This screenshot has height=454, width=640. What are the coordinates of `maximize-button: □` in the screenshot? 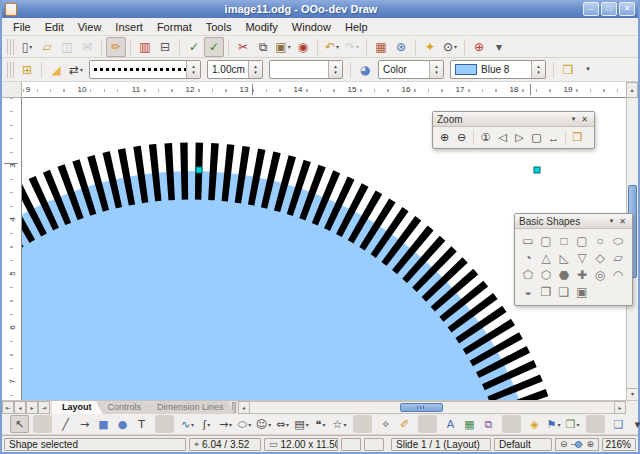 It's located at (609, 9).